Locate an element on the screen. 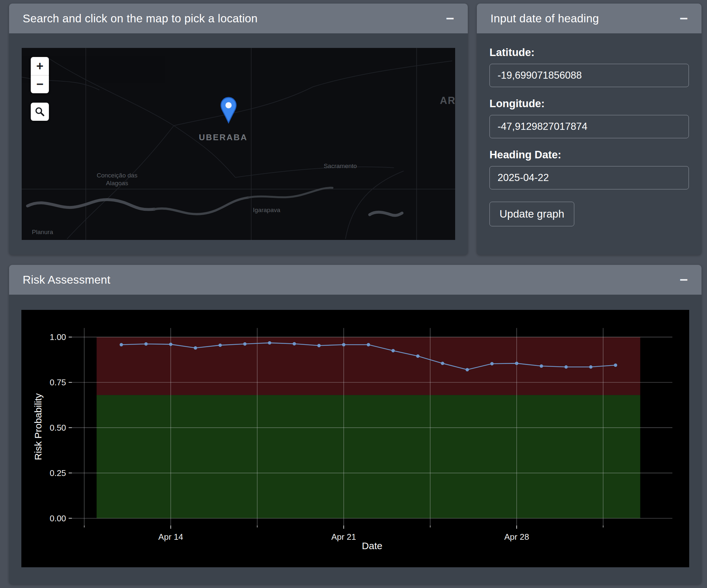 This screenshot has height=588, width=707. risk-panel-collapse-button: − is located at coordinates (683, 280).